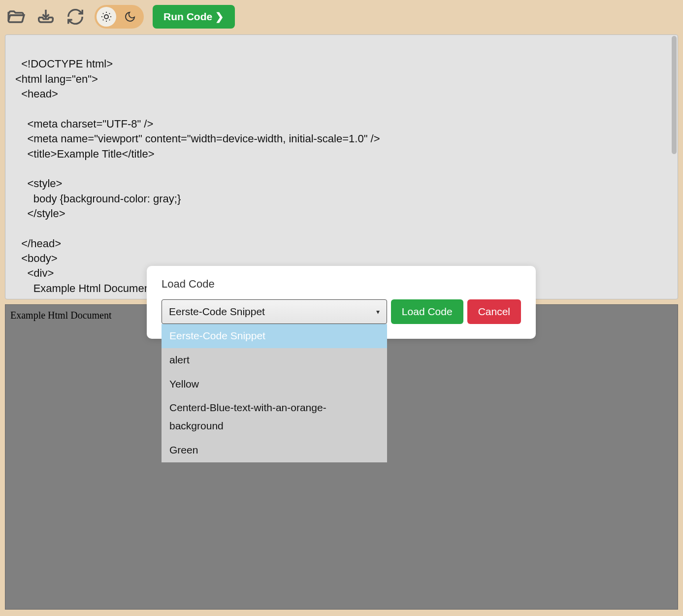 The image size is (683, 616). I want to click on refresh-icon, so click(75, 17).